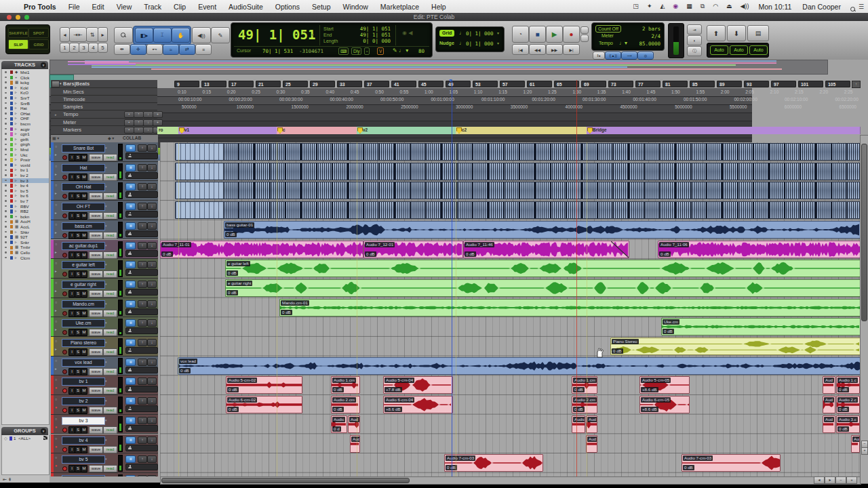  I want to click on menu-options: Options, so click(288, 7).